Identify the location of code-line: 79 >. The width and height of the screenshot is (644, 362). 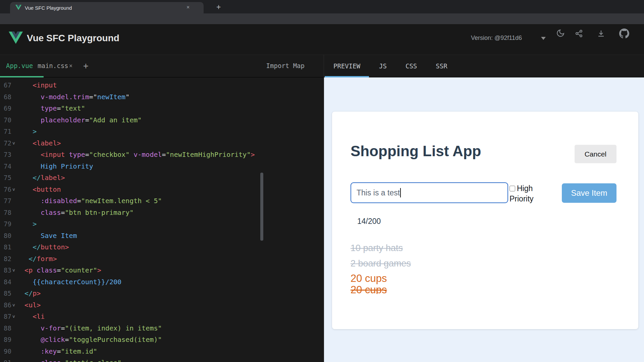
(162, 224).